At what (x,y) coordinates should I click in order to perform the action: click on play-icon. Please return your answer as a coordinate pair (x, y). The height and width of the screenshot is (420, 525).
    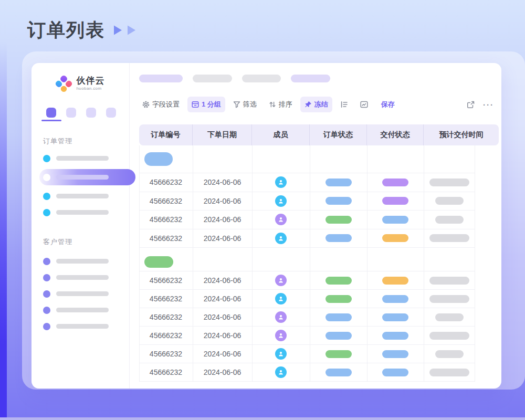
    Looking at the image, I should click on (131, 30).